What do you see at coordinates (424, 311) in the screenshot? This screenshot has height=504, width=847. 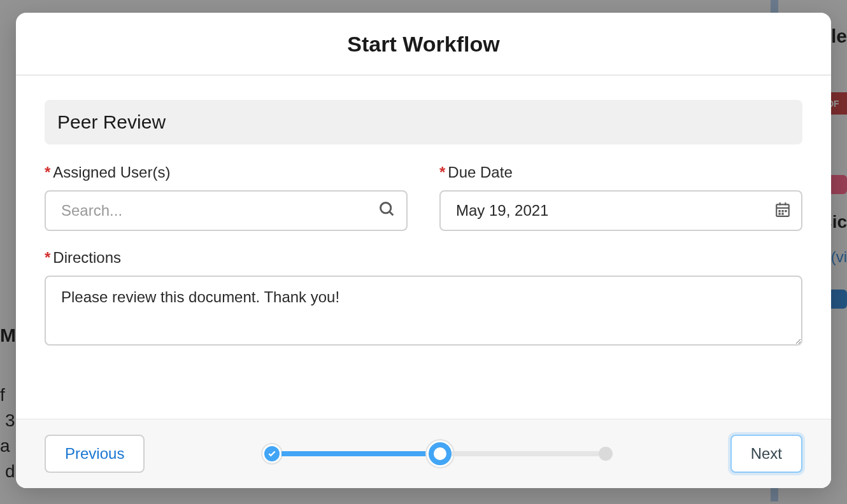 I see `directions-textarea` at bounding box center [424, 311].